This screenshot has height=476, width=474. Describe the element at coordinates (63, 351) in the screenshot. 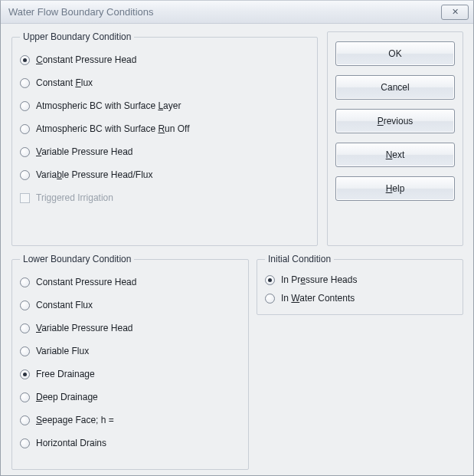

I see `radio-label: Variable Flux` at that location.